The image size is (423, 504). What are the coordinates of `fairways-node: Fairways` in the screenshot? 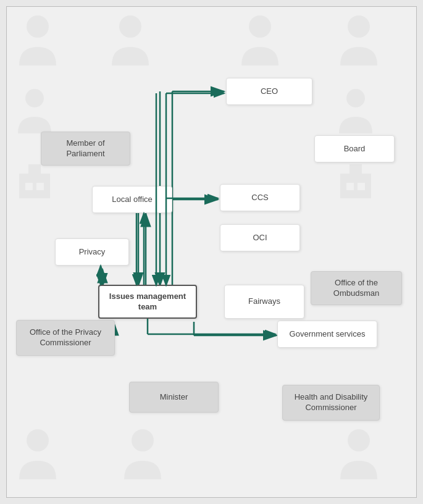 It's located at (264, 301).